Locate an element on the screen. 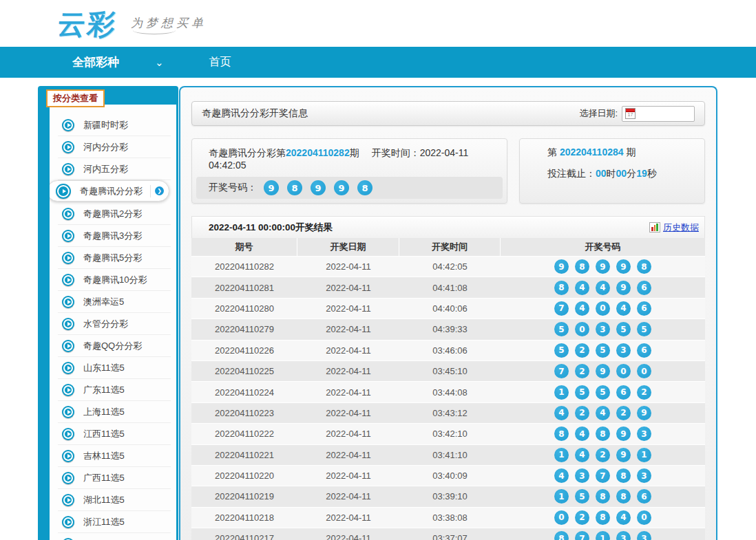 The height and width of the screenshot is (540, 756). history-data-link-area: 历史数据 is located at coordinates (674, 228).